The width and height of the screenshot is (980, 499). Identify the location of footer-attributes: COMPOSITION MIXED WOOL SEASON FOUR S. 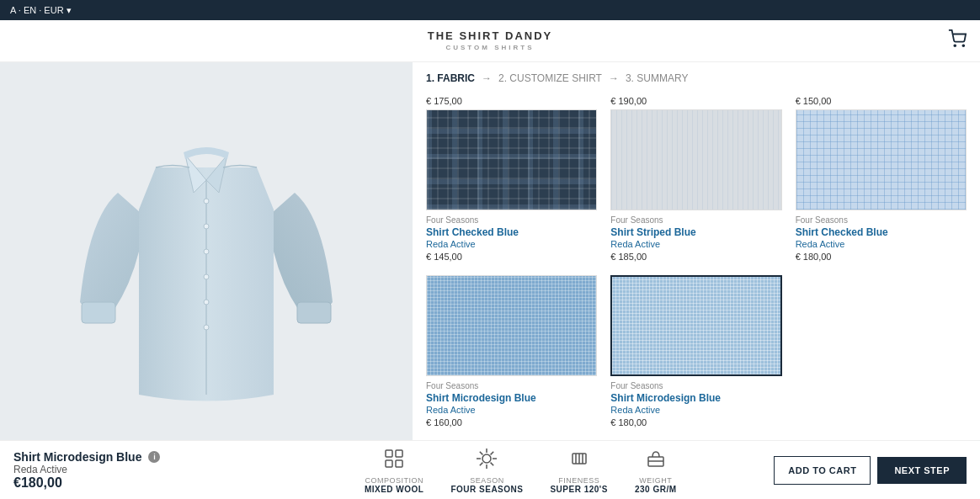
(520, 470).